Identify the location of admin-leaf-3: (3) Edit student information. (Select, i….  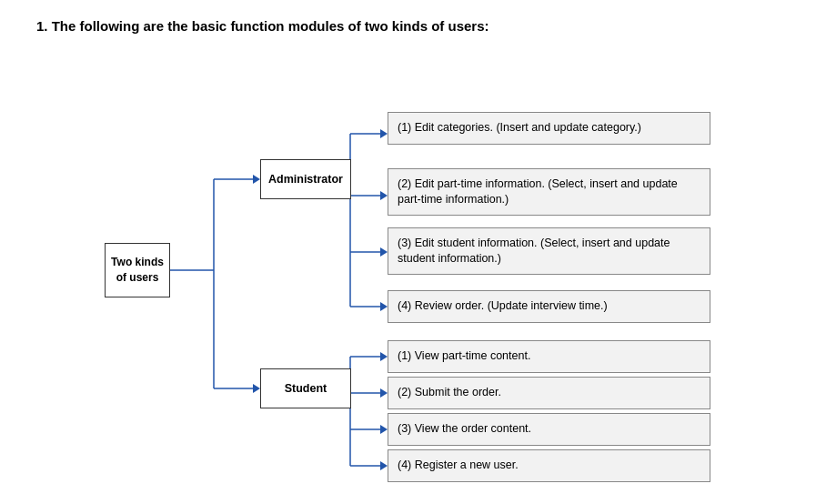
(549, 251).